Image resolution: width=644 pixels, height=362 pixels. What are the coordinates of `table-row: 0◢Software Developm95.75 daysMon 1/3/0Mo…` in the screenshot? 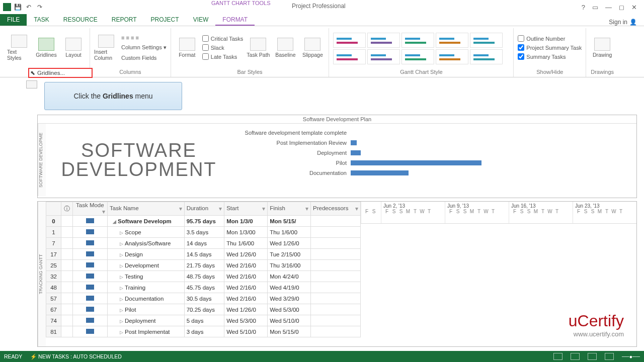 It's located at (203, 221).